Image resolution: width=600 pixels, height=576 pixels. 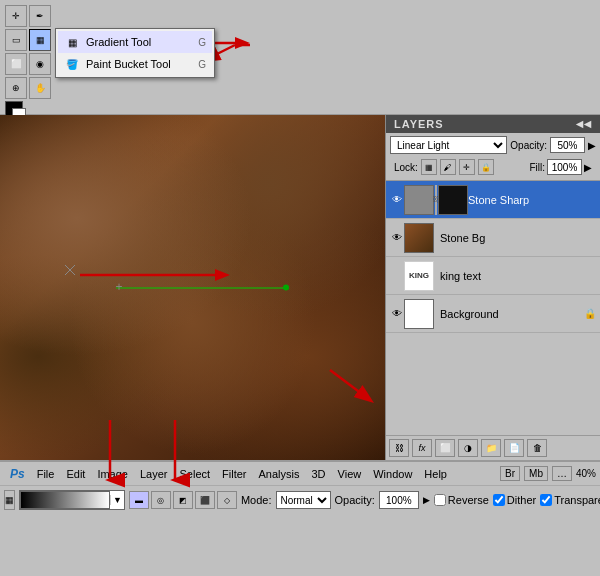 What do you see at coordinates (183, 500) in the screenshot?
I see `gradient-type-options: ▬ ◎ ◩ ⬛ ◇` at bounding box center [183, 500].